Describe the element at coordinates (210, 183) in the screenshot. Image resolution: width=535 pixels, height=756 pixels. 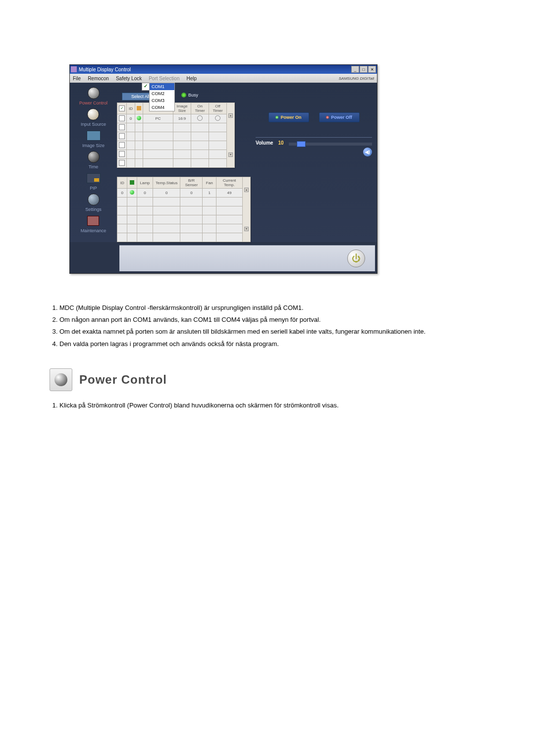
I see `col-fan: Fan` at that location.